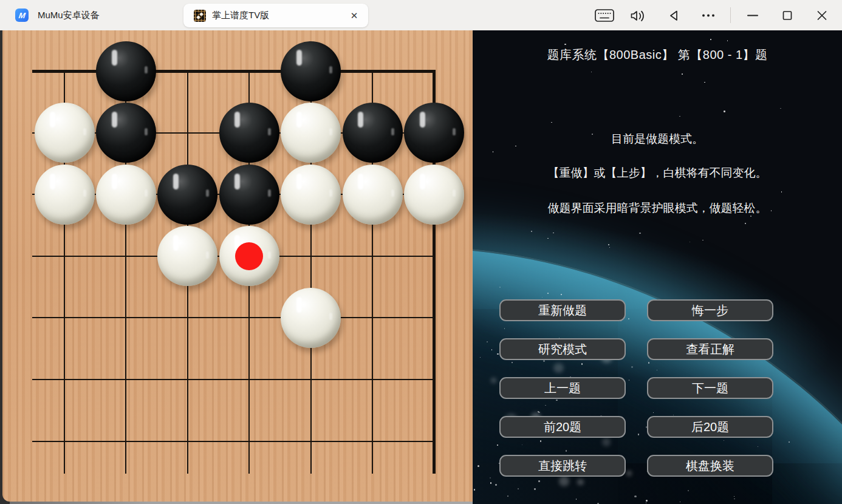 This screenshot has height=504, width=842. Describe the element at coordinates (637, 388) in the screenshot. I see `button-grid: 重新做题悔一步研究模式查看正解上一题下一题前20题后20题直接跳转棋盘换装` at that location.